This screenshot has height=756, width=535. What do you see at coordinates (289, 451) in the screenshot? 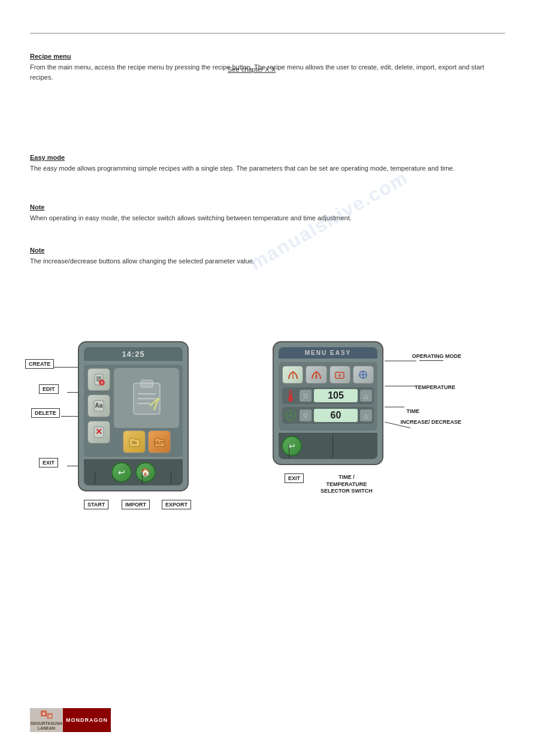
I see `exit-right-vline` at bounding box center [289, 451].